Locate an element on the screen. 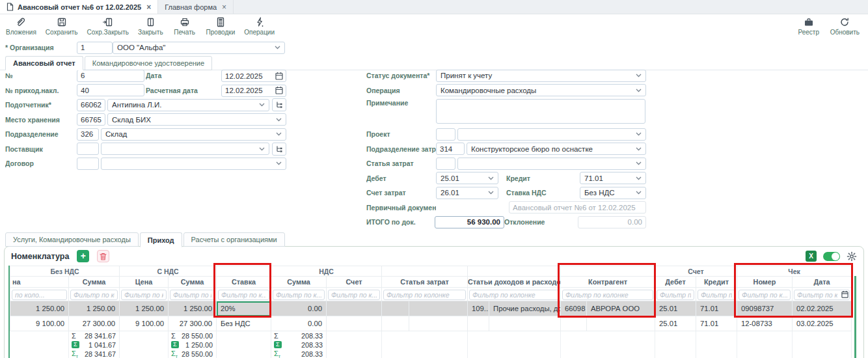 This screenshot has width=868, height=358. project-combo is located at coordinates (552, 134).